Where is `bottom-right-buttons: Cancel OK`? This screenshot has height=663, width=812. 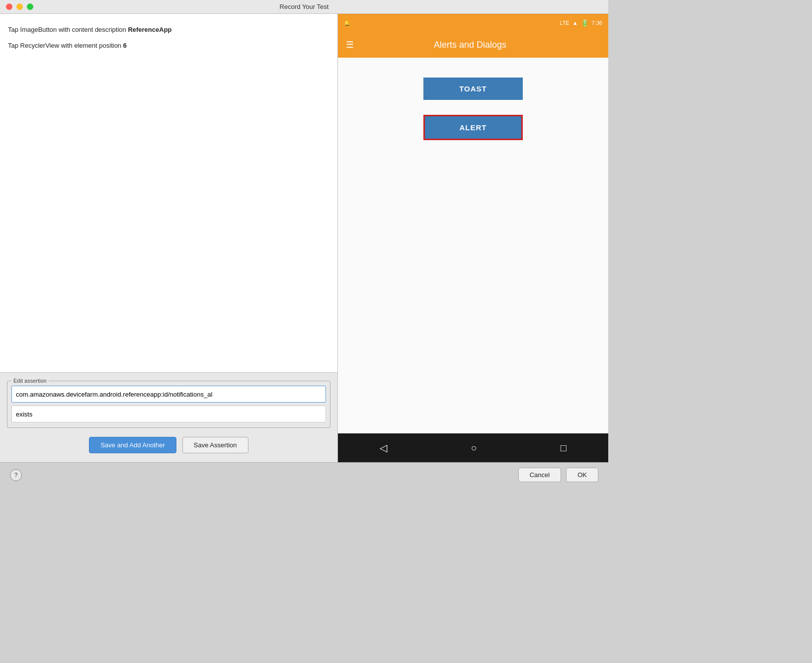
bottom-right-buttons: Cancel OK is located at coordinates (559, 475).